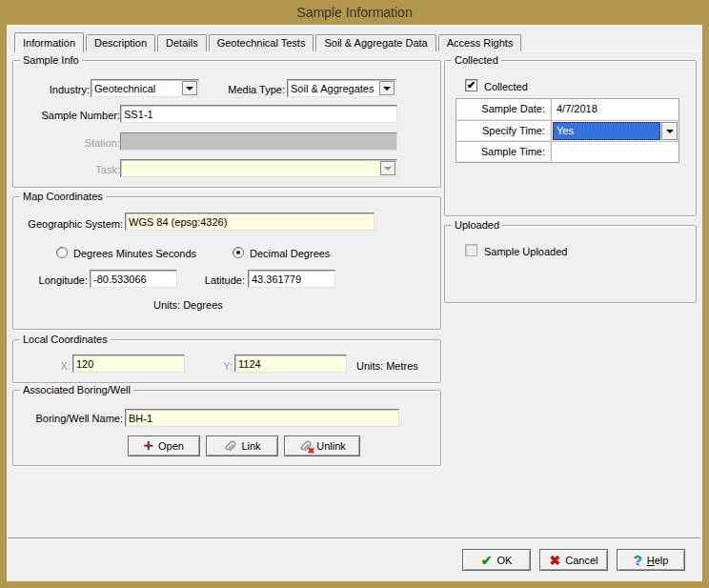 The image size is (709, 588). I want to click on sample-date-label: Sample Date:, so click(504, 110).